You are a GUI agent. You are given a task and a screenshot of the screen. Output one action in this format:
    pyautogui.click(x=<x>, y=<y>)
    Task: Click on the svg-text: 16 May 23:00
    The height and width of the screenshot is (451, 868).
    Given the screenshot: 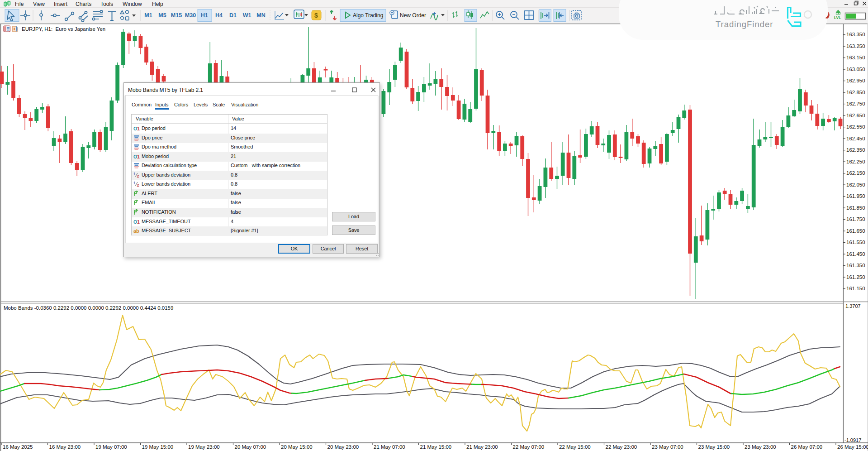 What is the action you would take?
    pyautogui.click(x=65, y=447)
    